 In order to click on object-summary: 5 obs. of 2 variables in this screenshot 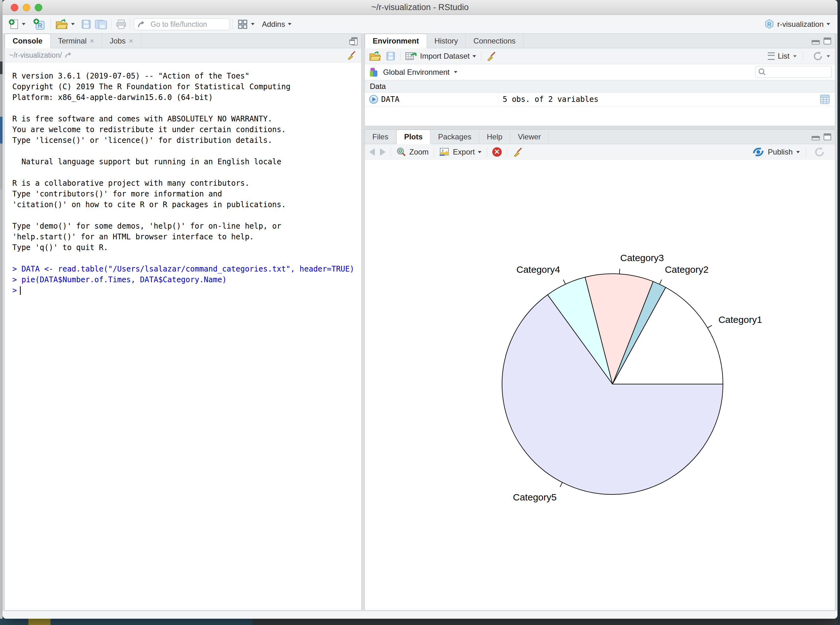, I will do `click(548, 99)`.